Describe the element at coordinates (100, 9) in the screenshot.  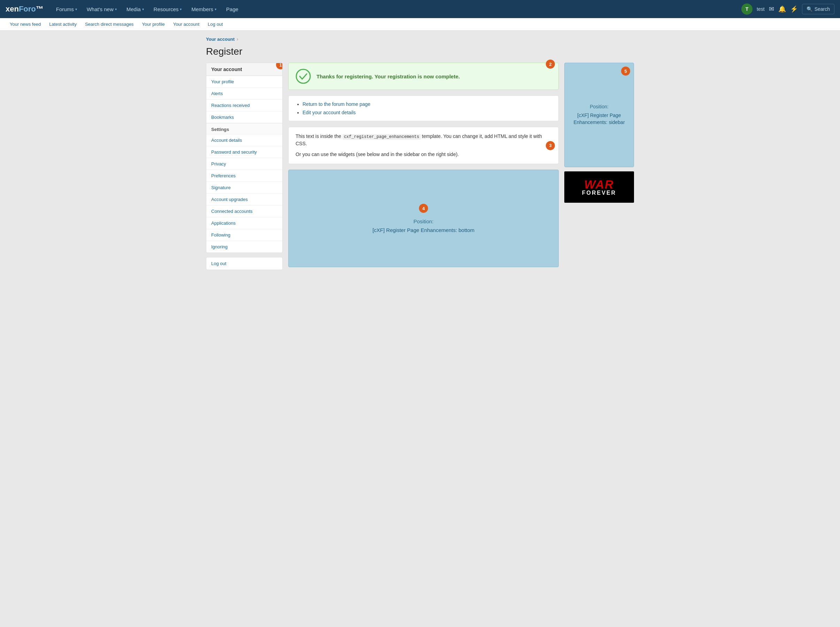
I see `nav-label-whatsnew: What's new` at that location.